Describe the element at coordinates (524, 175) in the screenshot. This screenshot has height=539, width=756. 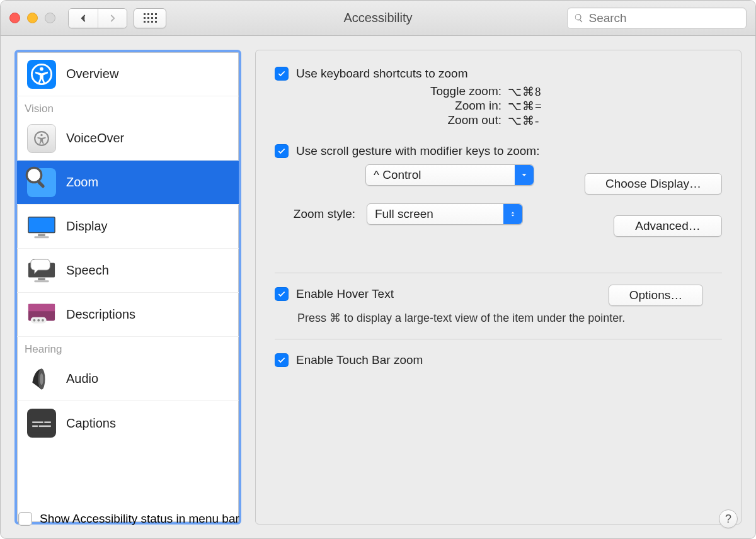
I see `chevron-down-icon` at that location.